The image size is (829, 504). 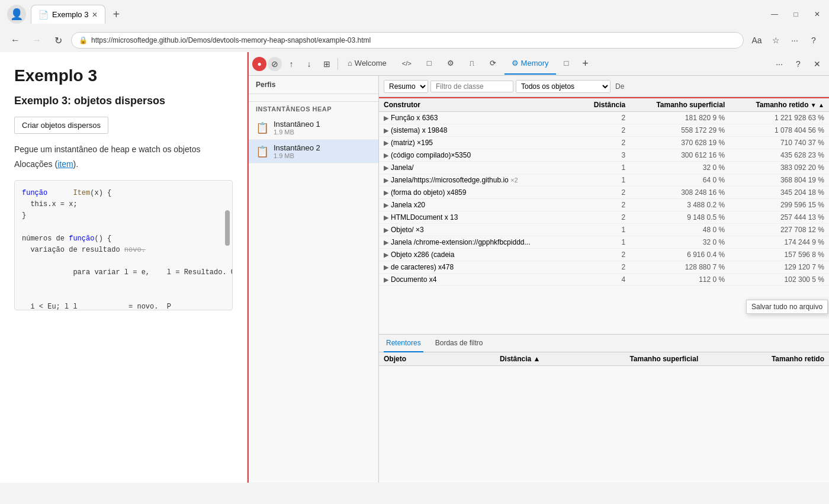 What do you see at coordinates (123, 306) in the screenshot?
I see `code-line-8: i < Eu; l l = novo. P` at bounding box center [123, 306].